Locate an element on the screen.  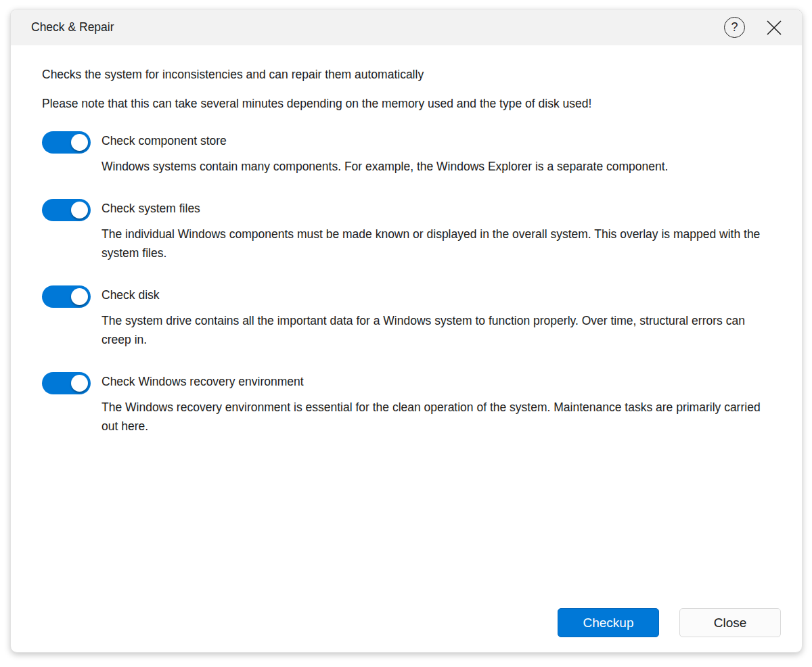
window-title: Check & Repair is located at coordinates (73, 27).